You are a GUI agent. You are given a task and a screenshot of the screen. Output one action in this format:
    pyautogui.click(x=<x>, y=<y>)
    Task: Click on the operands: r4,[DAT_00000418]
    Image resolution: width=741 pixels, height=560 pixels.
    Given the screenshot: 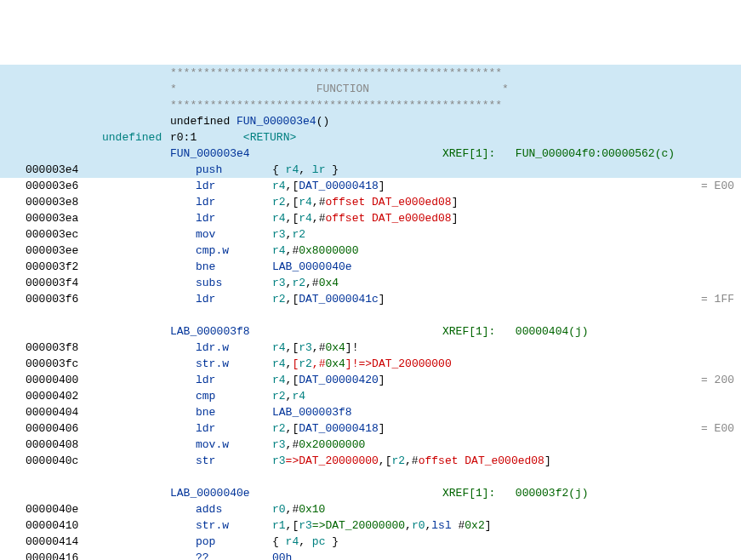 What is the action you would take?
    pyautogui.click(x=473, y=186)
    